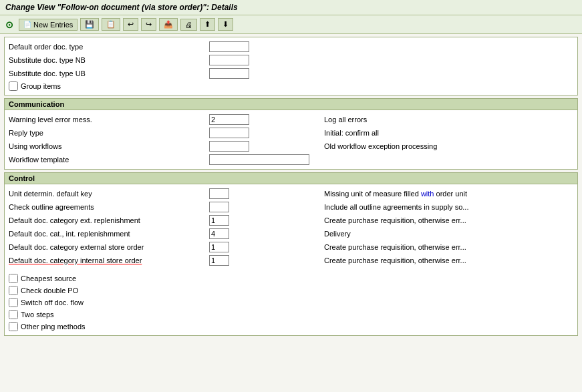  What do you see at coordinates (226, 24) in the screenshot?
I see `download-icon: ⬇` at bounding box center [226, 24].